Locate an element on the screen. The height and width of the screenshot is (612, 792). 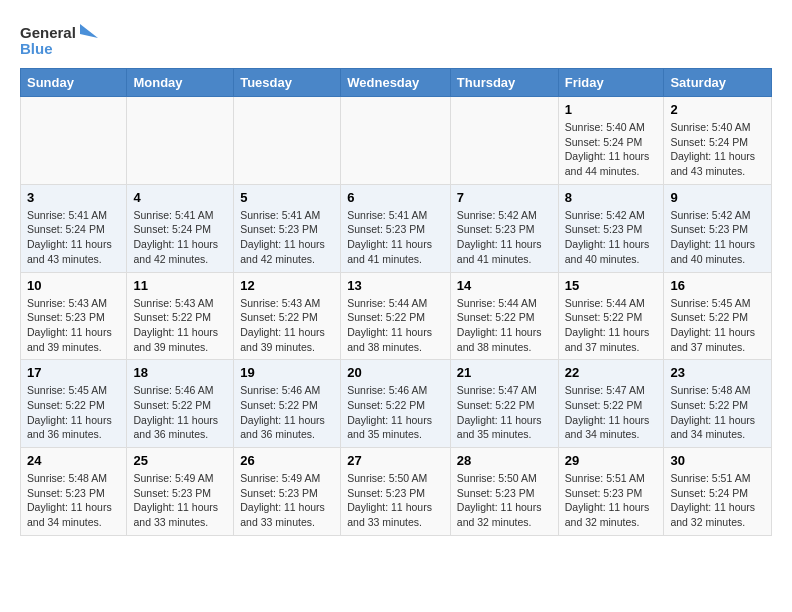
day-info: Sunrise: 5:51 AMSunset: 5:23 PMDaylight:… is located at coordinates (612, 500).